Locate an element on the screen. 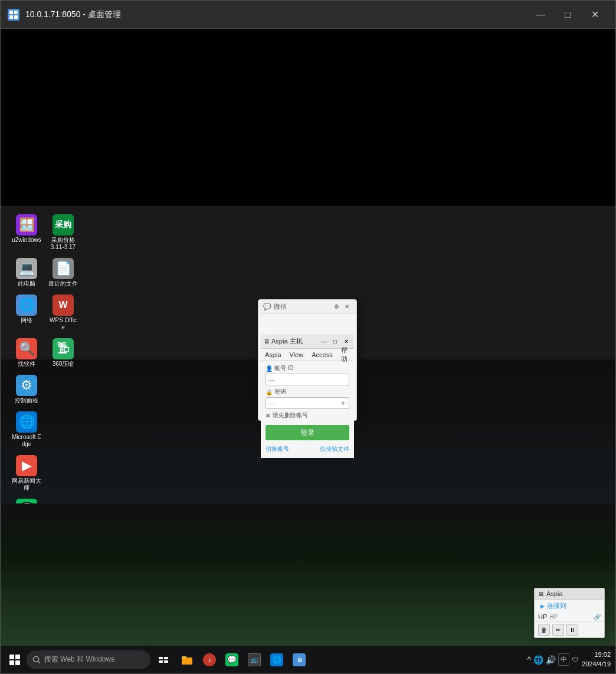 The image size is (616, 674). ip-action-icon: 🔗 is located at coordinates (597, 617).